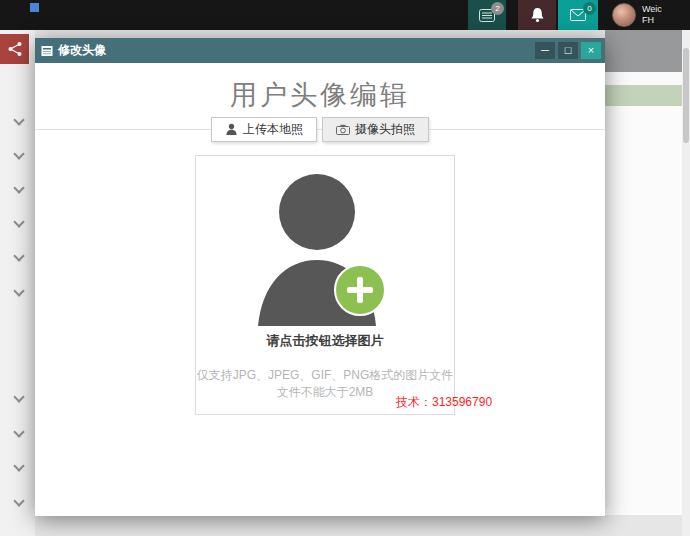 This screenshot has height=536, width=690. Describe the element at coordinates (568, 50) in the screenshot. I see `maximize-button: □` at that location.